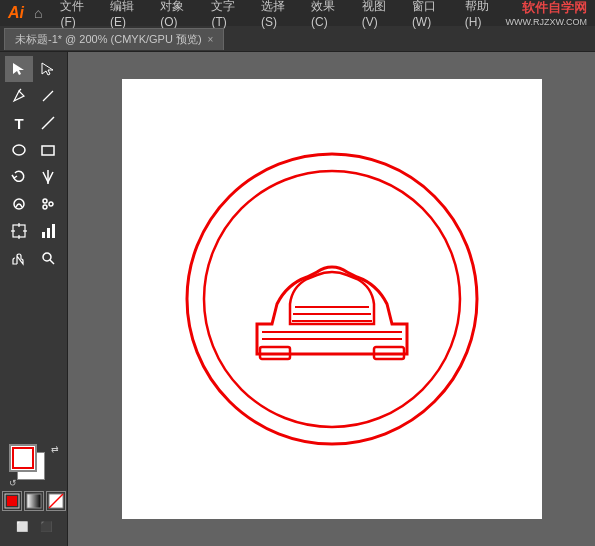  I want to click on none-mode-button, so click(56, 501).